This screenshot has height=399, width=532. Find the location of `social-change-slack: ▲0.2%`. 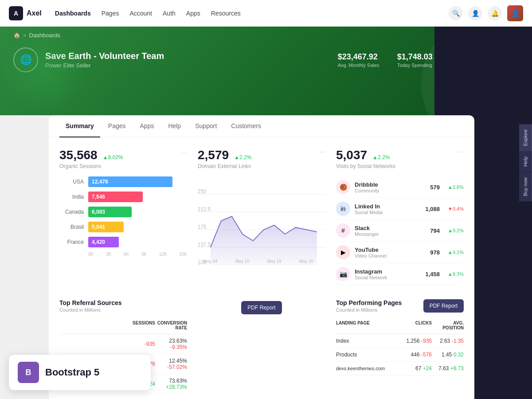

social-change-slack: ▲0.2% is located at coordinates (456, 231).